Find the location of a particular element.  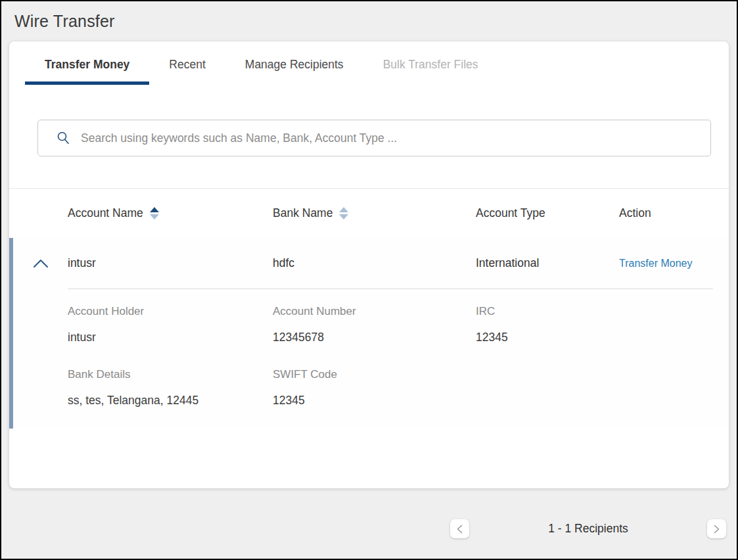

tab-manage-recipients-label: Manage Recipients is located at coordinates (294, 64).